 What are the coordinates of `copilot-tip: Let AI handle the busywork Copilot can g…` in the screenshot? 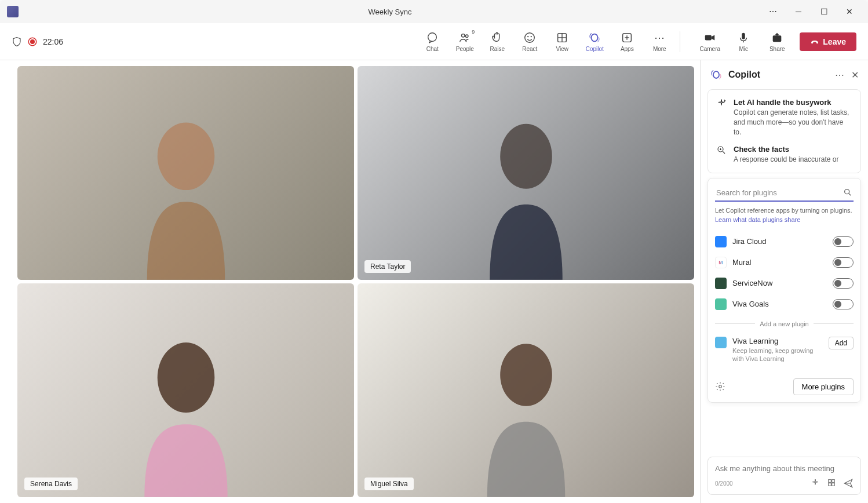 It's located at (785, 117).